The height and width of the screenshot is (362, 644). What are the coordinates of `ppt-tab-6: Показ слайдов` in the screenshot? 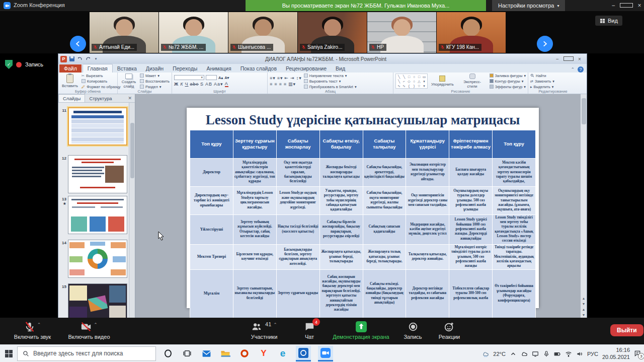 It's located at (259, 68).